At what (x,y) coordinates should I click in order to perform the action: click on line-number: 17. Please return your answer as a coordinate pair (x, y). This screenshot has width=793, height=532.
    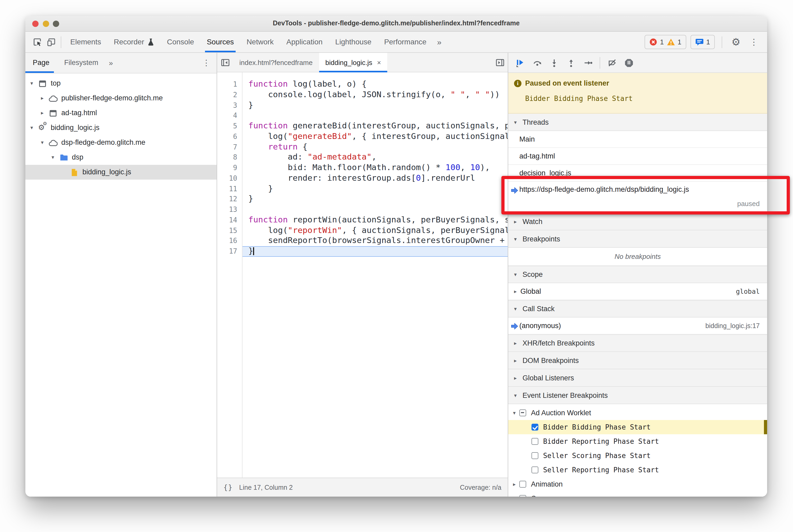
    Looking at the image, I should click on (229, 252).